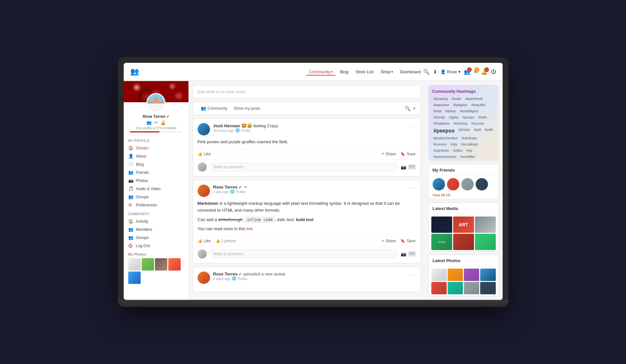  Describe the element at coordinates (451, 72) in the screenshot. I see `user-menu: 👤 Rose ▾` at that location.